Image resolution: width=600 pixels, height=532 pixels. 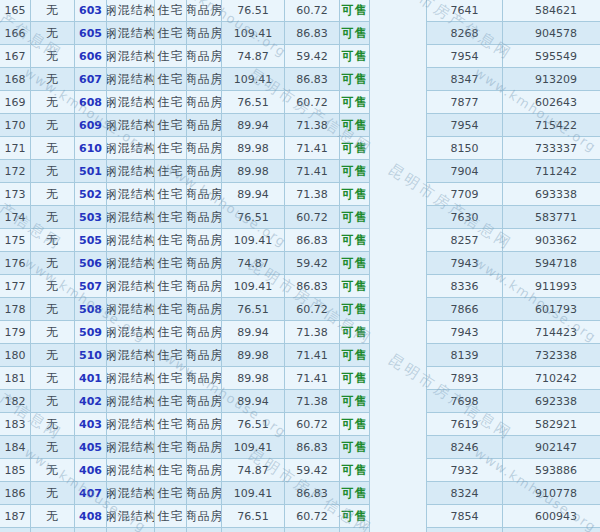 What do you see at coordinates (300, 402) in the screenshot?
I see `table-row: 182无402钢混结构住宅商品房89.9471.38可售7698692338` at bounding box center [300, 402].